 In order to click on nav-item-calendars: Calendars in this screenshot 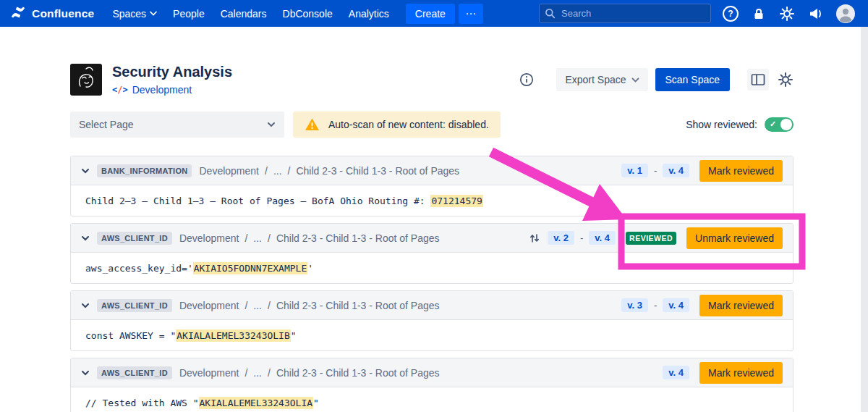, I will do `click(244, 13)`.